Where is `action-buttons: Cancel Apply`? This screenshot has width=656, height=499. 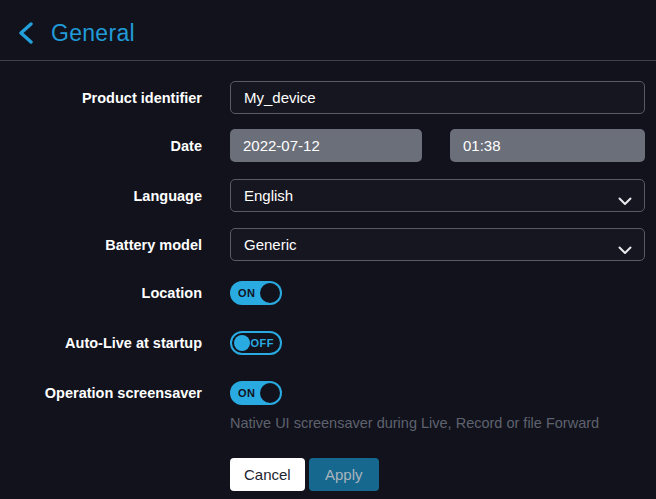
action-buttons: Cancel Apply is located at coordinates (438, 474).